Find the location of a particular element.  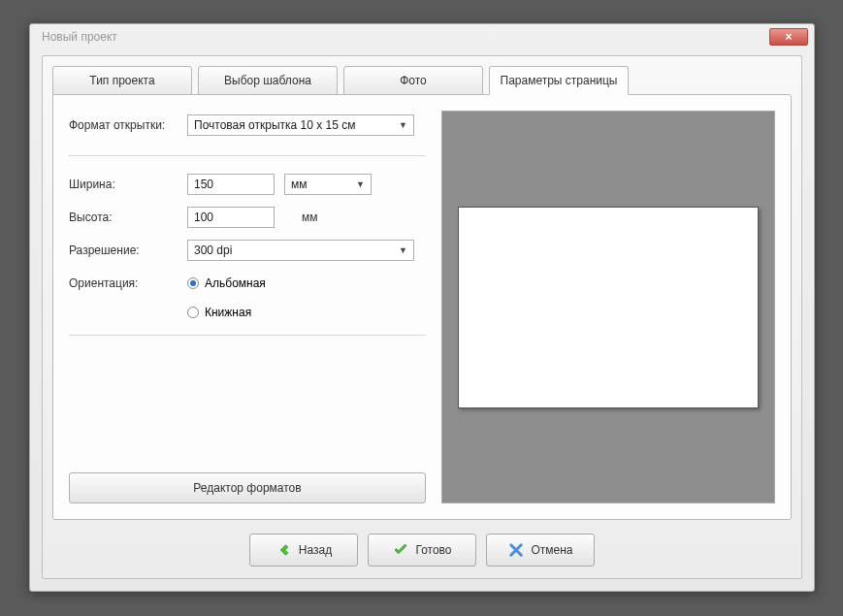

radio-portrait is located at coordinates (193, 312).